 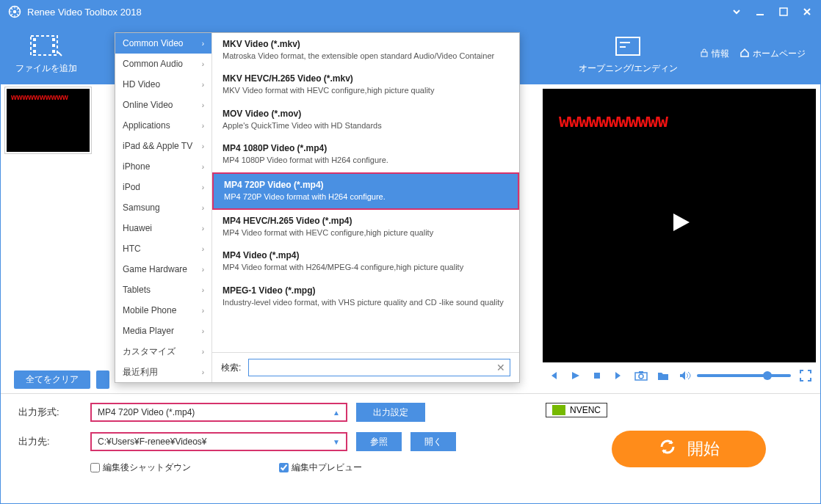 I want to click on play-overlay-icon, so click(x=679, y=226).